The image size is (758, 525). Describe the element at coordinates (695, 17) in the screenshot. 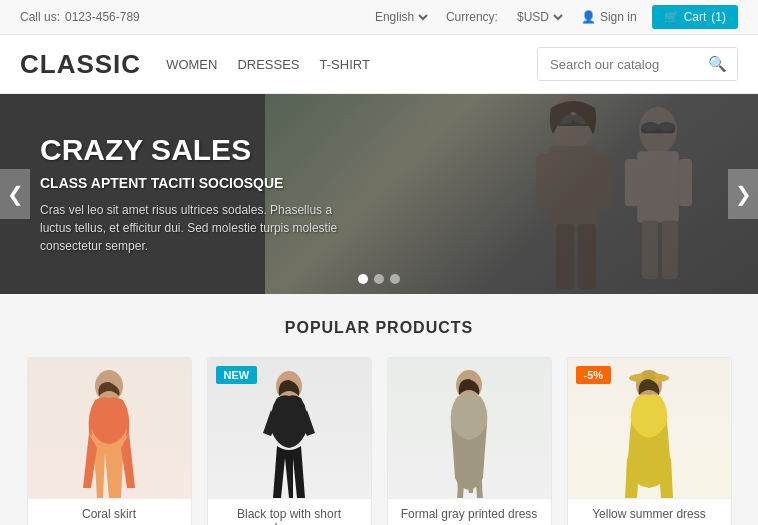

I see `cart-button: 🛒 Cart (1)` at that location.